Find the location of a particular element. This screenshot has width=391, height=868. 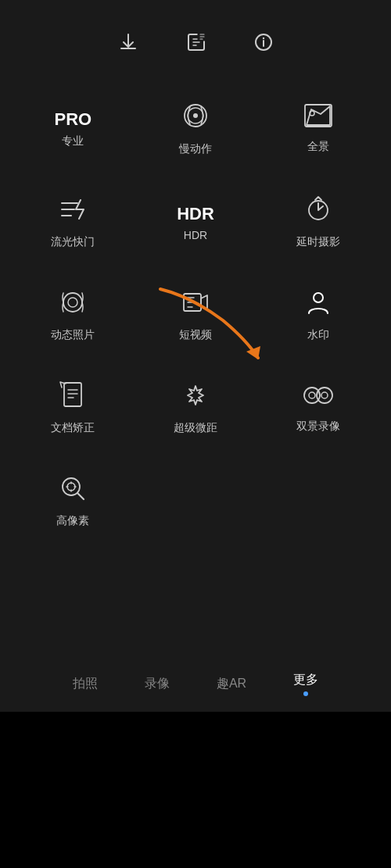

top-action-bar is located at coordinates (196, 41).